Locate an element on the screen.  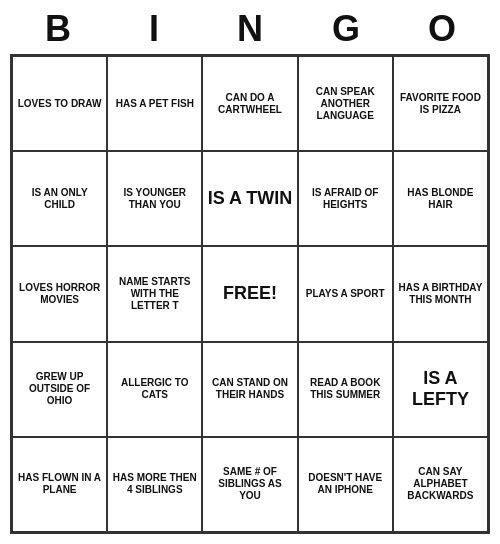
bingo-cell-3: CAN SPEAK ANOTHER LANGUAGE is located at coordinates (346, 104).